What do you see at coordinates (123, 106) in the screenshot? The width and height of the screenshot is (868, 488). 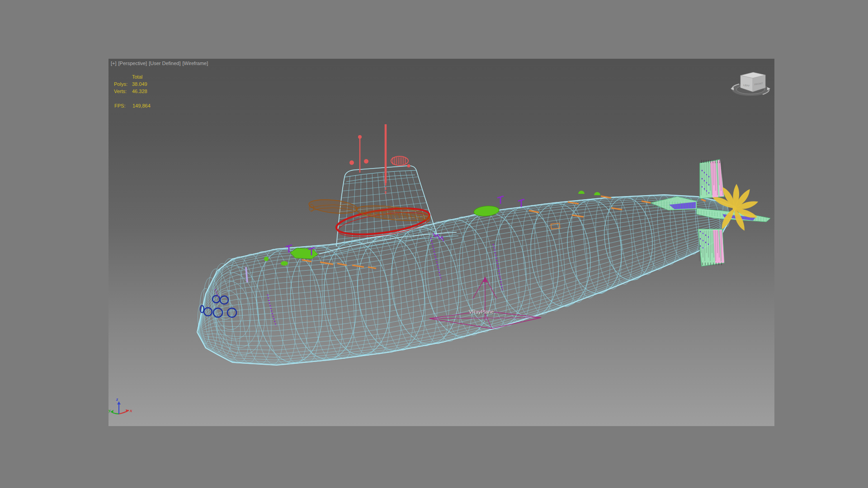 I see `stats-fps-label: FPS:` at bounding box center [123, 106].